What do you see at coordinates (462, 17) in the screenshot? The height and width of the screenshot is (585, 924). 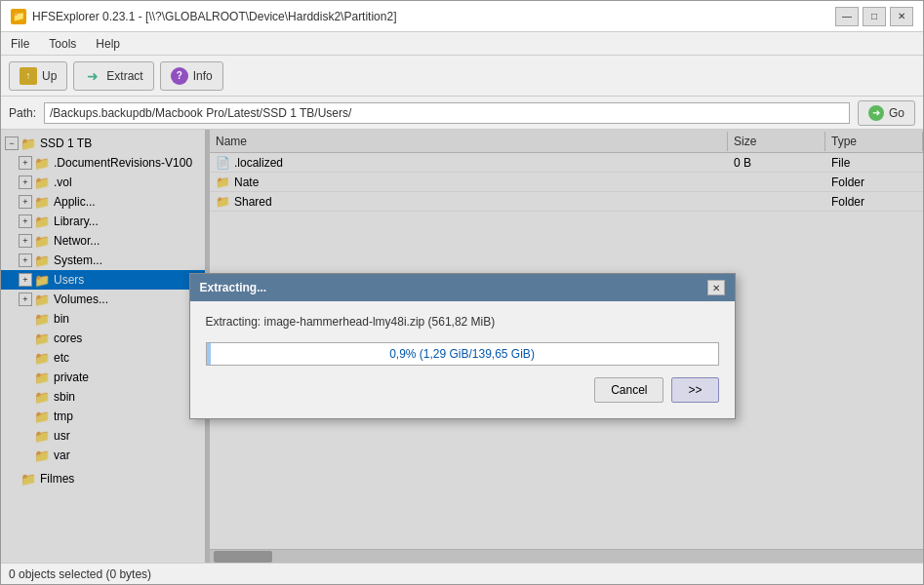 I see `title-bar: 📁 HFSExplorer 0.23.1 - [\\?\GLOBALROOT\D…` at bounding box center [462, 17].